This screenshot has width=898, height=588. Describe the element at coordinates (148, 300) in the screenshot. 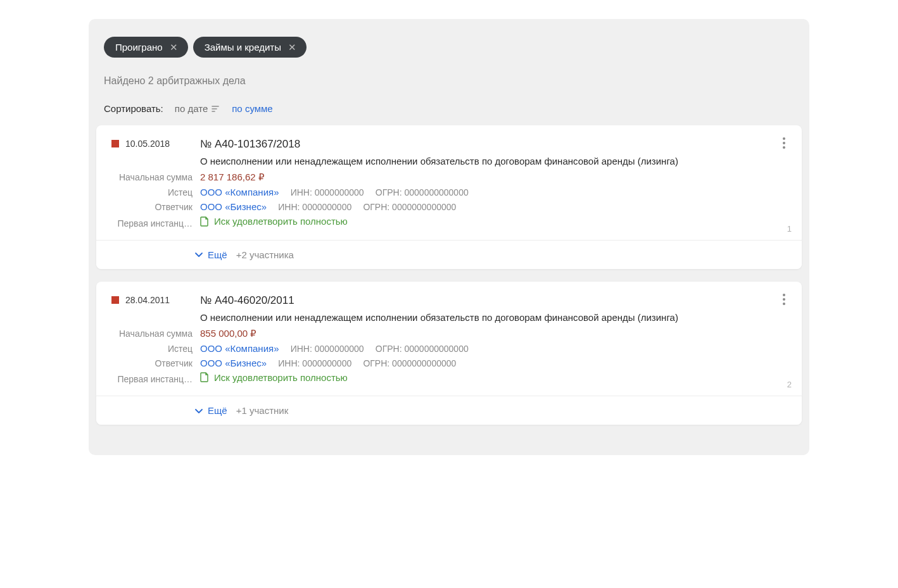

I see `case-date: 28.04.2011` at that location.